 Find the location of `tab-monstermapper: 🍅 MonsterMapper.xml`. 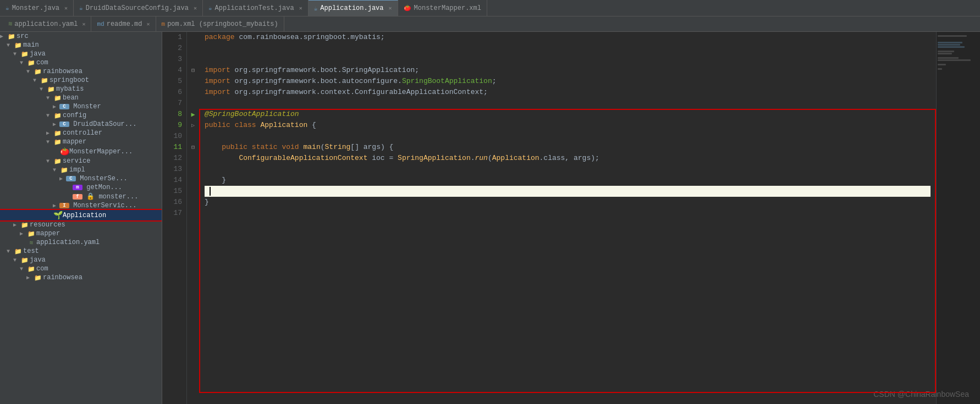

tab-monstermapper: 🍅 MonsterMapper.xml is located at coordinates (443, 8).